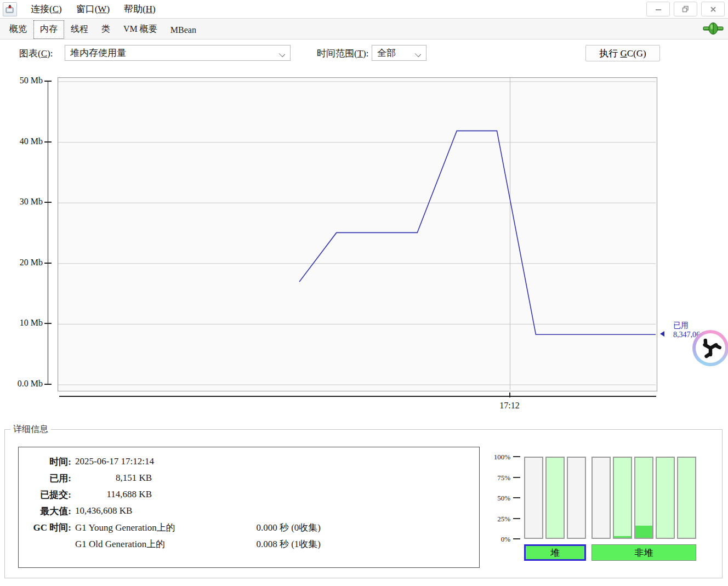 This screenshot has width=728, height=586. What do you see at coordinates (623, 53) in the screenshot?
I see `perform-gc-button: 执行 GC(G)` at bounding box center [623, 53].